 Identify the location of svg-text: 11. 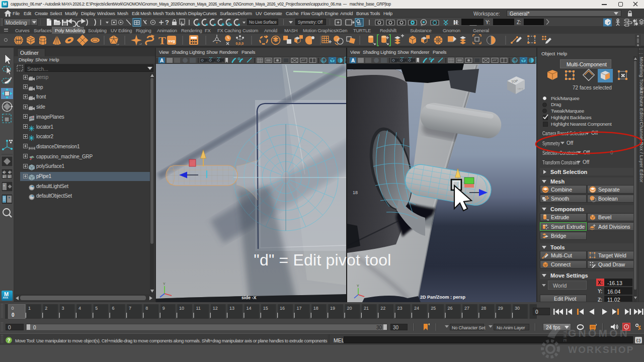
(198, 308).